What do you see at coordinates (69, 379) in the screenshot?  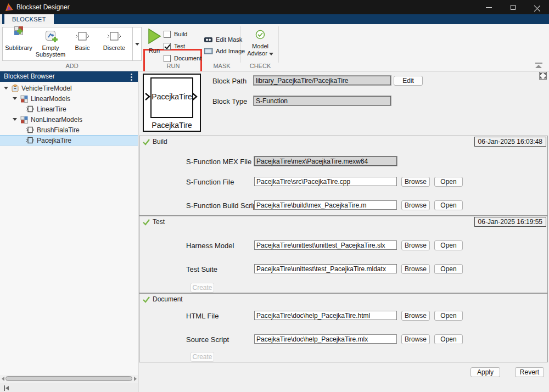 I see `browser-horizontal-scrollbar` at bounding box center [69, 379].